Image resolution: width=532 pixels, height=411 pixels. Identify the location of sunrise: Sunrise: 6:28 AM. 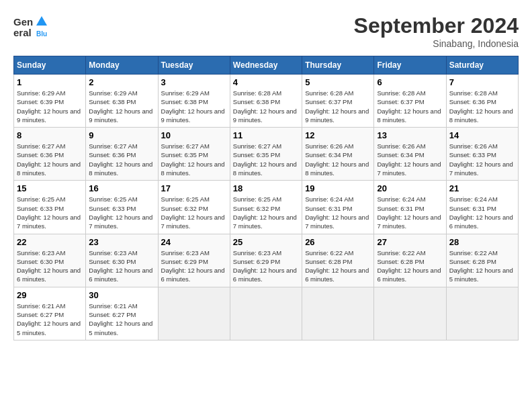
(257, 93).